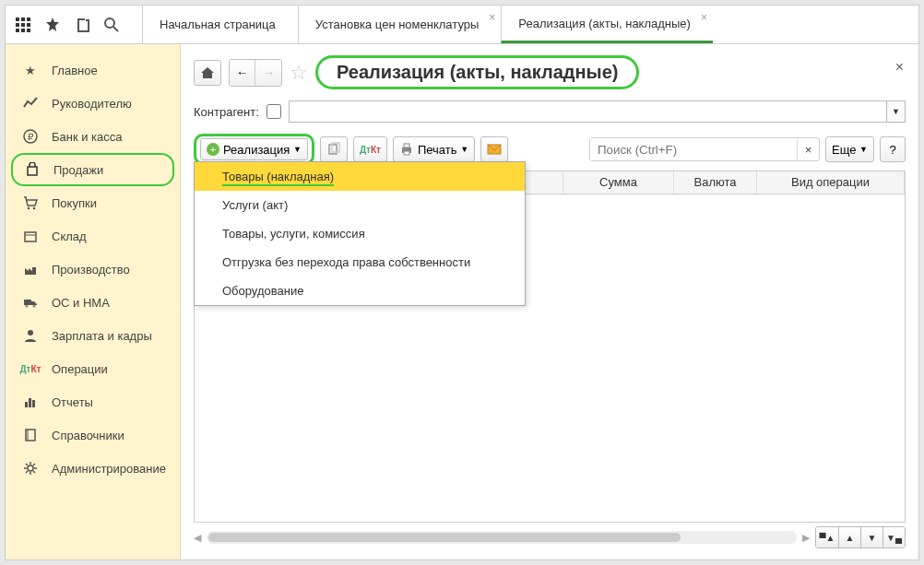  I want to click on sidebar-item-references: Справочники, so click(92, 435).